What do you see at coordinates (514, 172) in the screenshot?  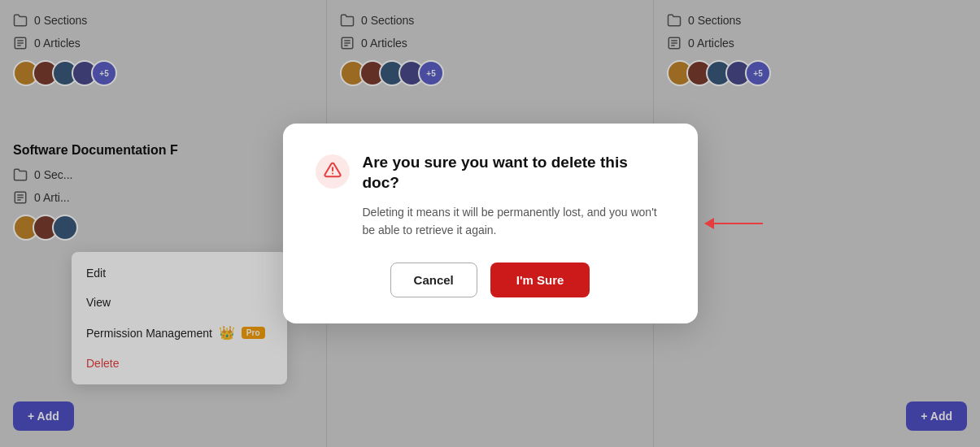 I see `modal-title: Are you sure you want to delete this doc…` at bounding box center [514, 172].